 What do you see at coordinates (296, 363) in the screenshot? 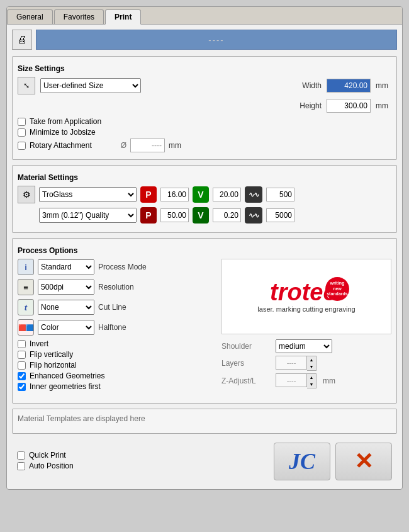
I see `layers-spin: ▲ ▼` at bounding box center [296, 363].